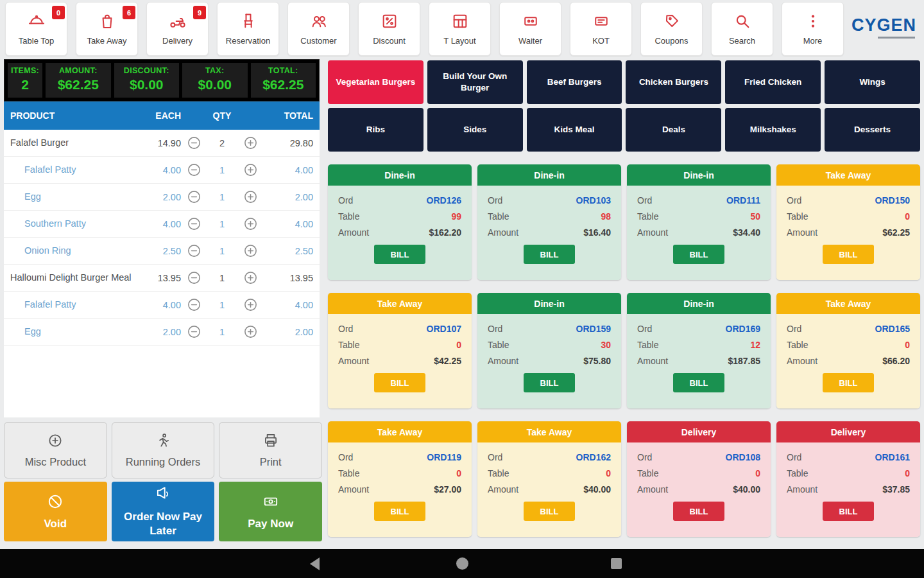  Describe the element at coordinates (389, 29) in the screenshot. I see `toolbar-discount-button: Discount` at that location.